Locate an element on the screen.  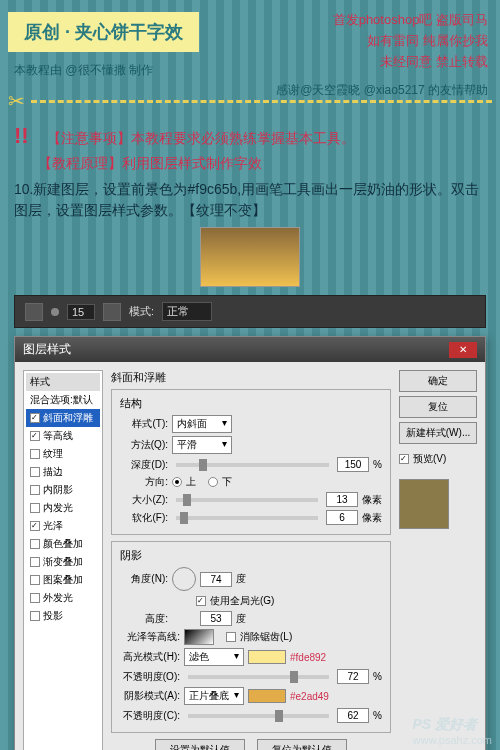
brush-preview-icon is located at coordinates (55, 312).